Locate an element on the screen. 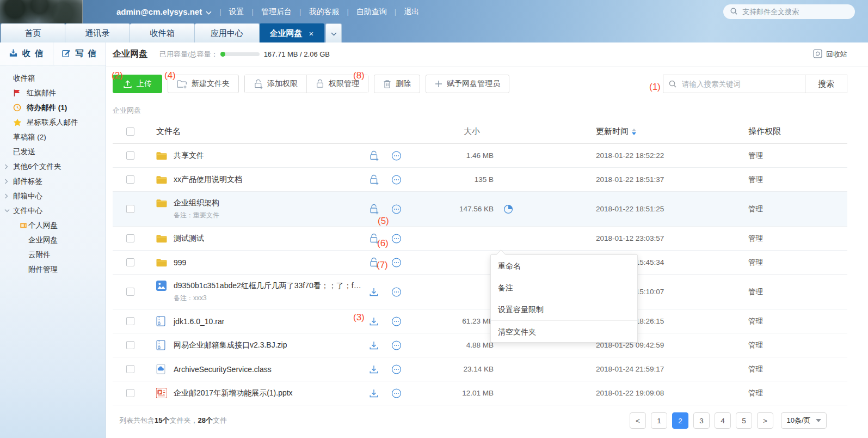 The height and width of the screenshot is (438, 868). prev-page-button: < is located at coordinates (638, 421).